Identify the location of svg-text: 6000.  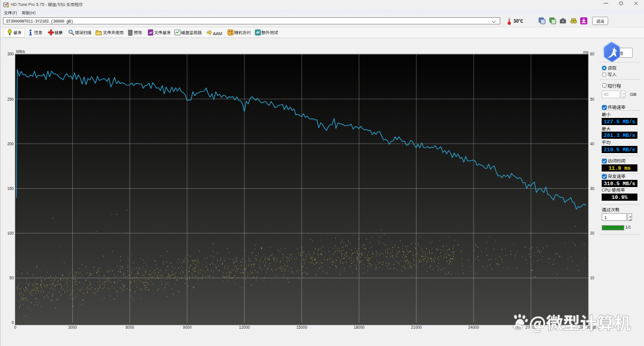
(130, 328).